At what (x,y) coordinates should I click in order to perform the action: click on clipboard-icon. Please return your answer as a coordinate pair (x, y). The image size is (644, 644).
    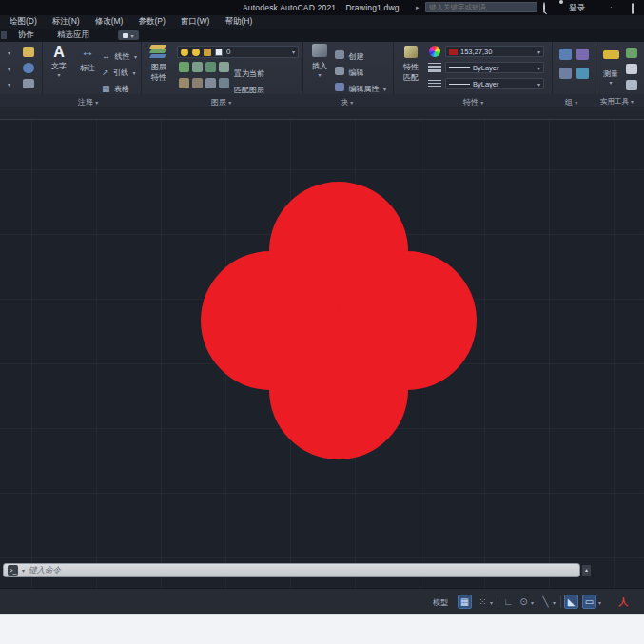
    Looking at the image, I should click on (632, 86).